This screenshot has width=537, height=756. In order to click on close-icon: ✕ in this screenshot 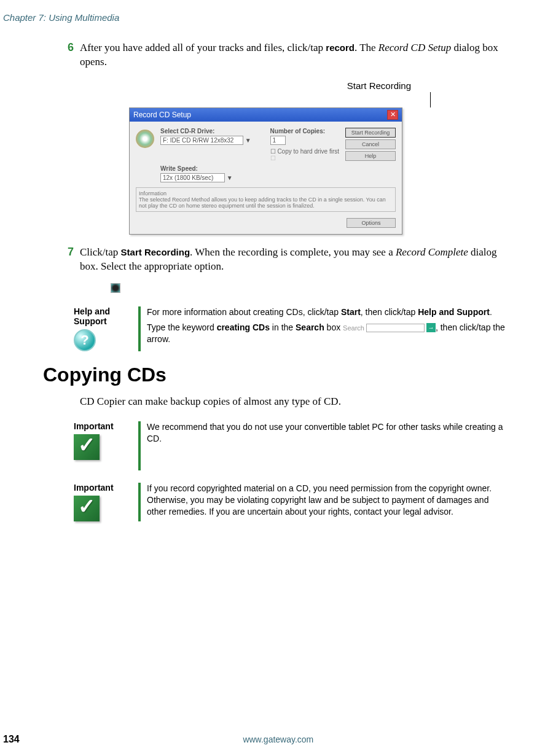, I will do `click(393, 115)`.